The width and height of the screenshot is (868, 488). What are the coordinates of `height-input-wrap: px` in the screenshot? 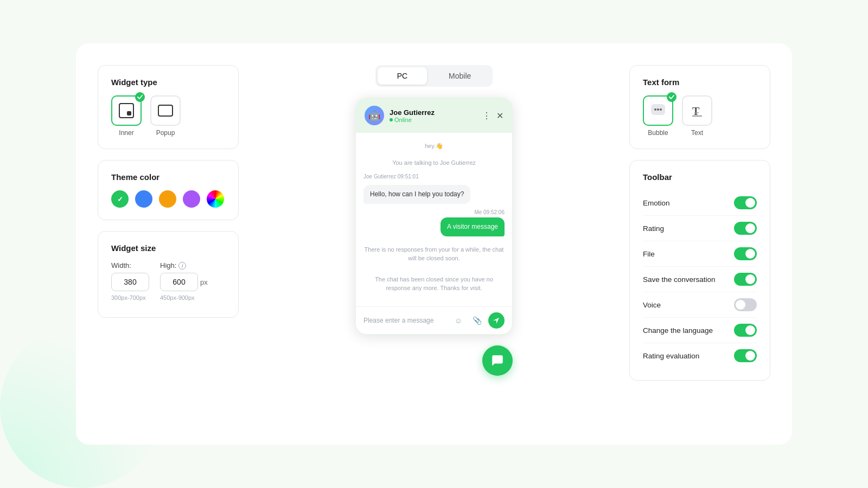 It's located at (184, 282).